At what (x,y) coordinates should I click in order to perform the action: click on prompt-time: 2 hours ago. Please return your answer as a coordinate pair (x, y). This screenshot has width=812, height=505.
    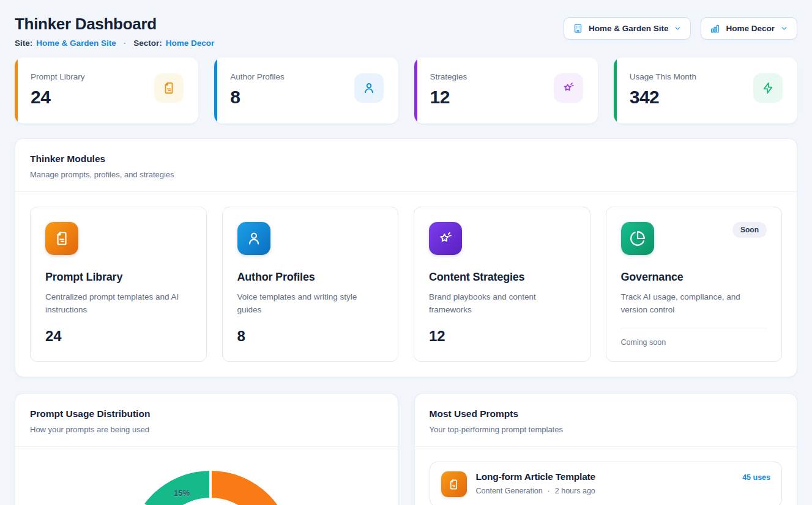
    Looking at the image, I should click on (575, 491).